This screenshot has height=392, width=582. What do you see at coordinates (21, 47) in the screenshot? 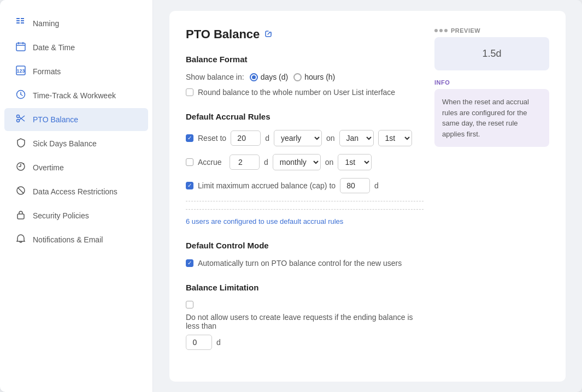
I see `calendar-icon` at bounding box center [21, 47].